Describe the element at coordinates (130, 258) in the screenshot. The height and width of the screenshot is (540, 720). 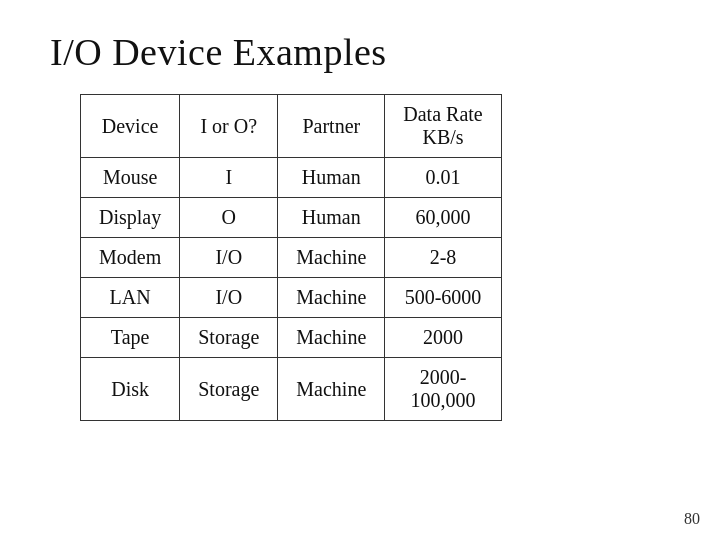
I see `table-cell: Modem` at that location.